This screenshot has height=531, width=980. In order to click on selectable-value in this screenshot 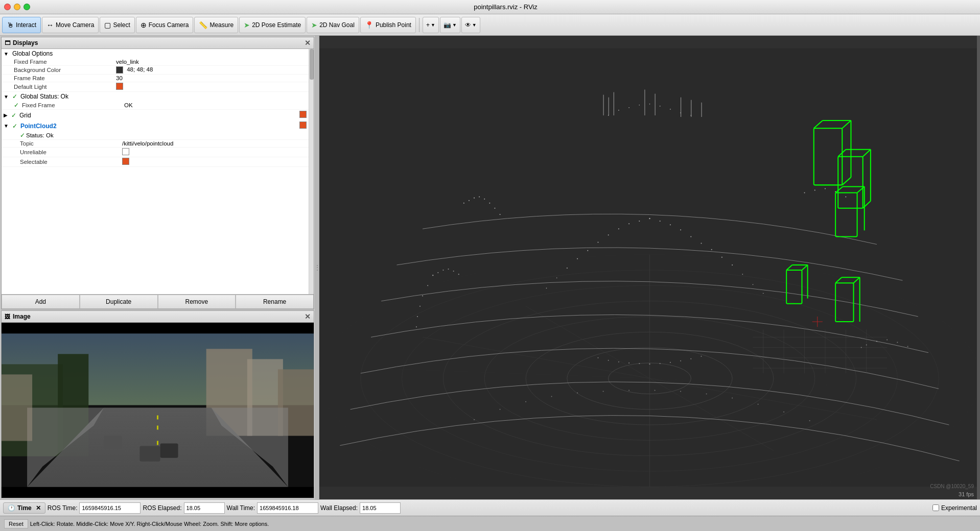, I will do `click(215, 162)`.